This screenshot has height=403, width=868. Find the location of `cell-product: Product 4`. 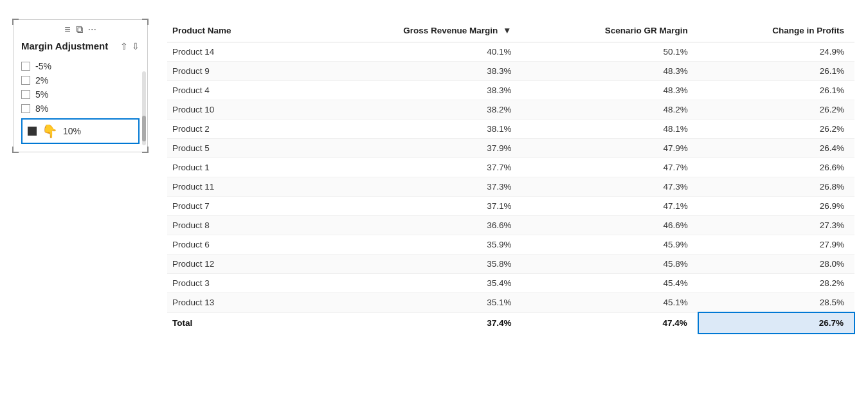

cell-product: Product 4 is located at coordinates (234, 91).